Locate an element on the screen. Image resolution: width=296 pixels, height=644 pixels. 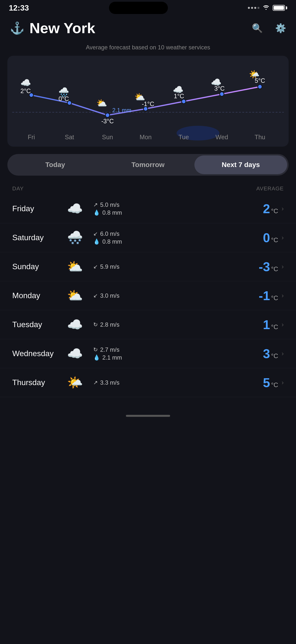
svg-text: 3°C is located at coordinates (219, 88).